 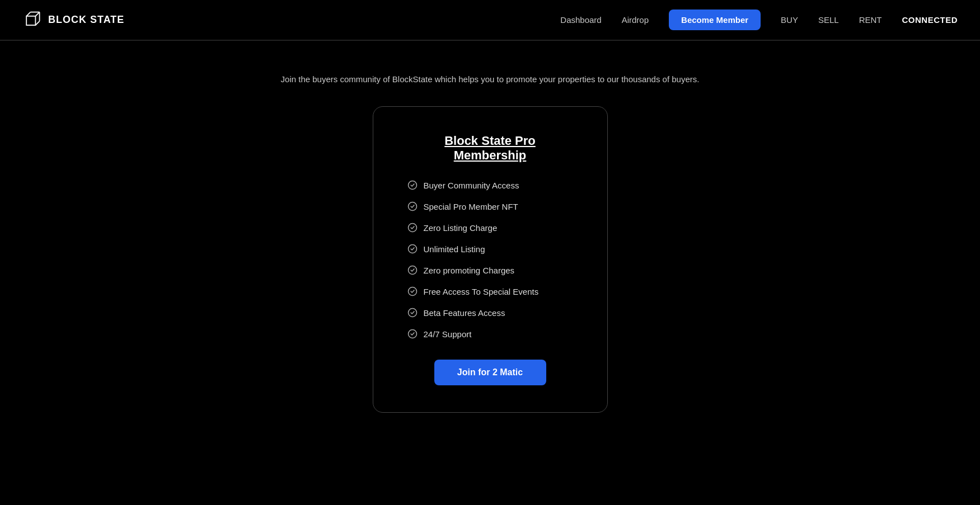 I want to click on feature-item-0: Buyer Community Access, so click(x=490, y=185).